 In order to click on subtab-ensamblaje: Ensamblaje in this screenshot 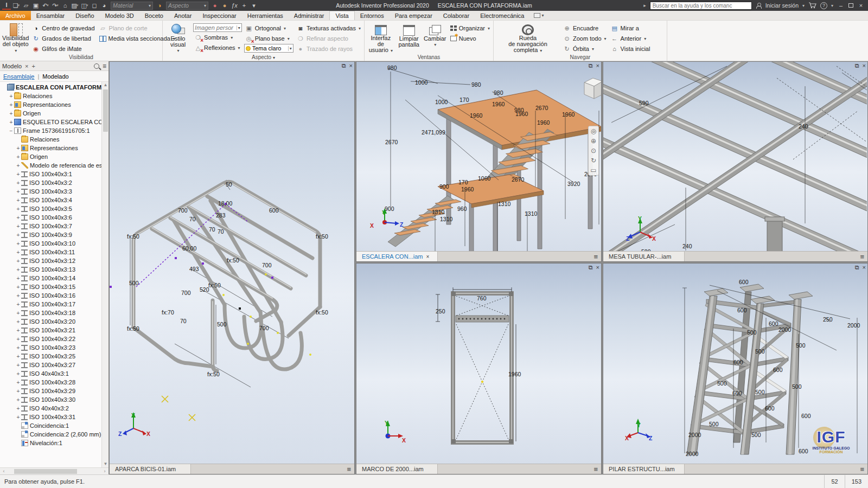, I will do `click(18, 76)`.